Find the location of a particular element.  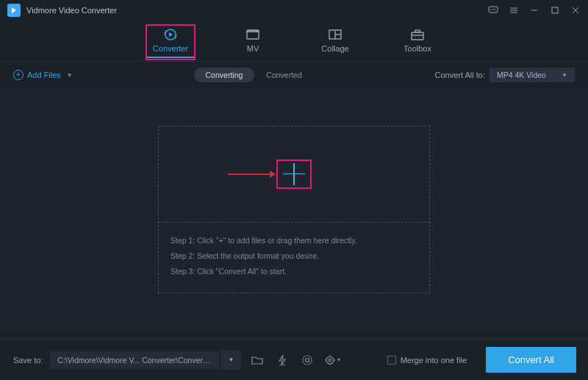

instruction-steps: Step 1: Click "+" to add files or drag t… is located at coordinates (294, 257).